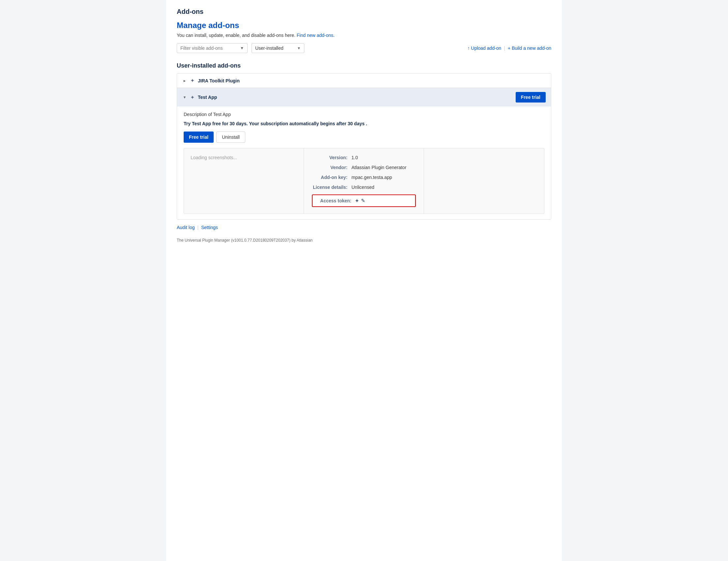 This screenshot has height=561, width=728. What do you see at coordinates (383, 177) in the screenshot?
I see `addon-key-value: mpac.gen.testa.app` at bounding box center [383, 177].